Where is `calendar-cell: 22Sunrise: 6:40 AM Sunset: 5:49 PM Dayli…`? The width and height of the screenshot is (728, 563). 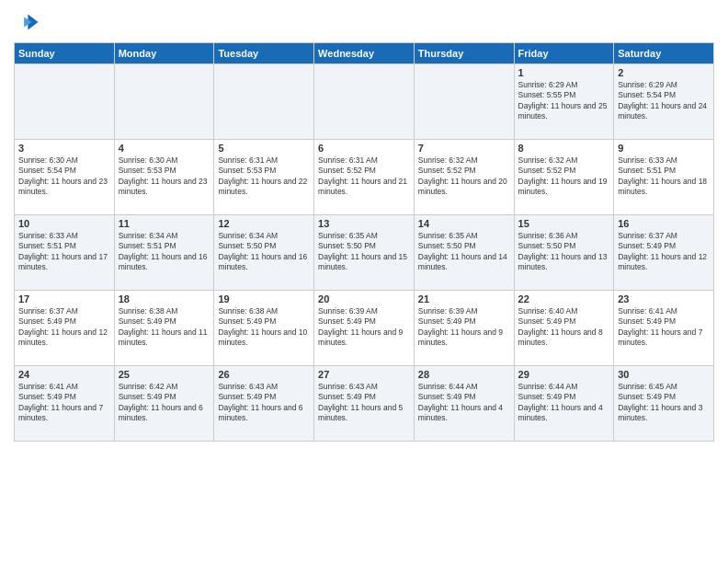 calendar-cell: 22Sunrise: 6:40 AM Sunset: 5:49 PM Dayli… is located at coordinates (564, 328).